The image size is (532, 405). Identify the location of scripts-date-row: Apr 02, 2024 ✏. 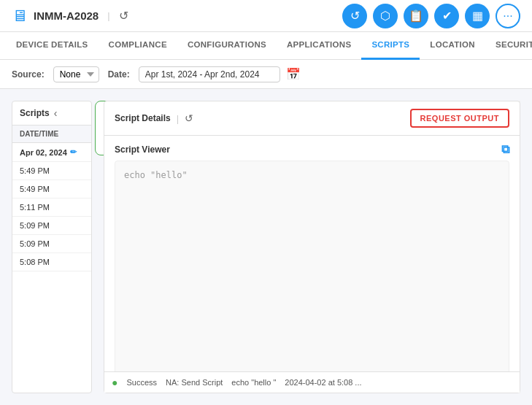
(52, 153).